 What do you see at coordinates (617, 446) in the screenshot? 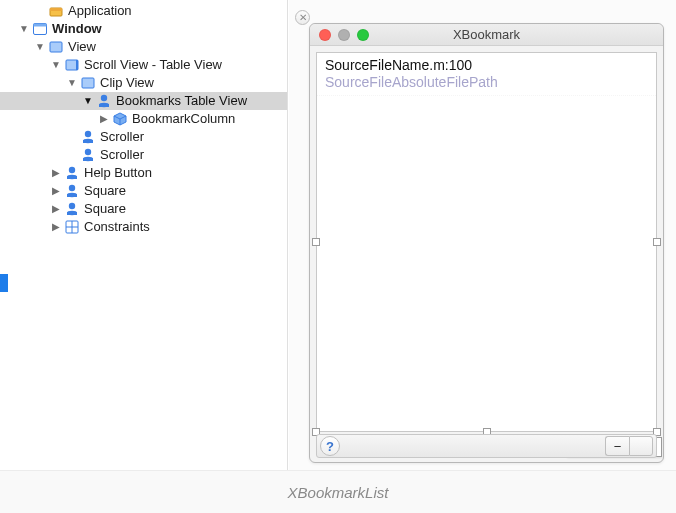
I see `remove-button: −` at bounding box center [617, 446].